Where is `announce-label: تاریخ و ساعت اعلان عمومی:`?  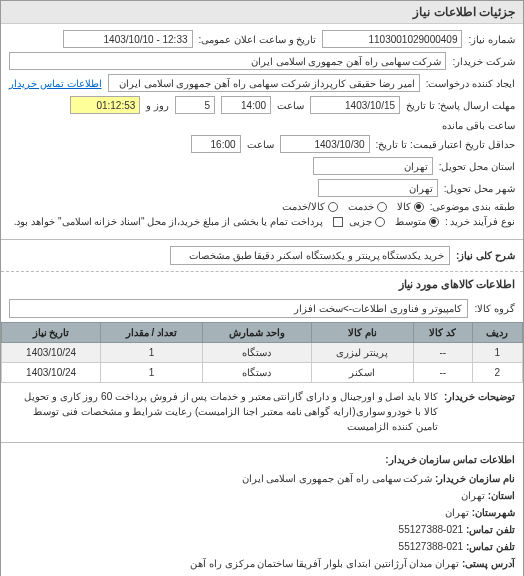 announce-label: تاریخ و ساعت اعلان عمومی: is located at coordinates (258, 40).